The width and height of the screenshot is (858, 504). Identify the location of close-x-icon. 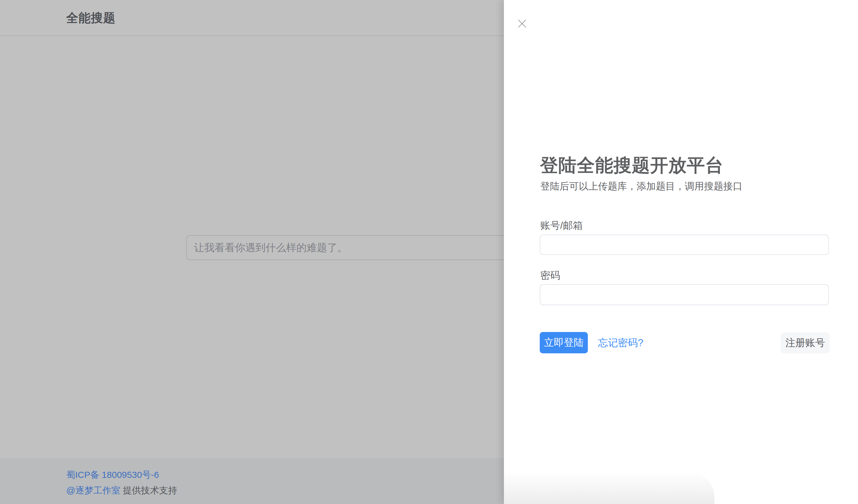
(522, 23).